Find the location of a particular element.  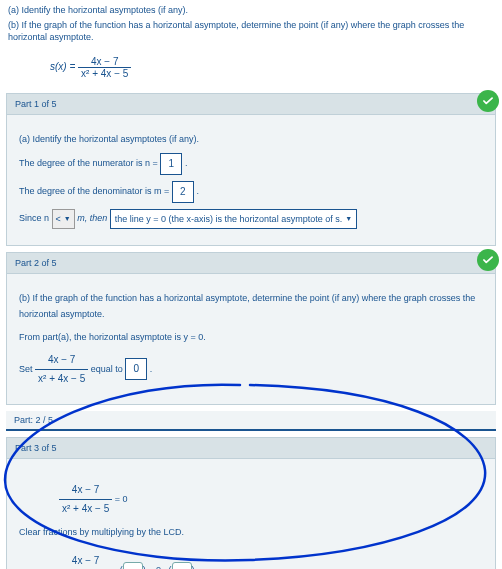

equation-lhs: s(x) = is located at coordinates (62, 66).